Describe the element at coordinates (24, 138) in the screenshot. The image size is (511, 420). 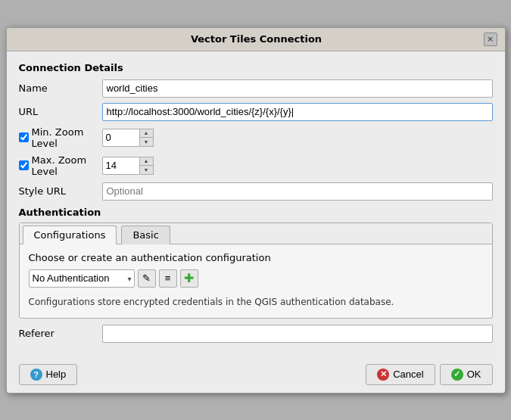
I see `min-zoom-checkbox` at that location.